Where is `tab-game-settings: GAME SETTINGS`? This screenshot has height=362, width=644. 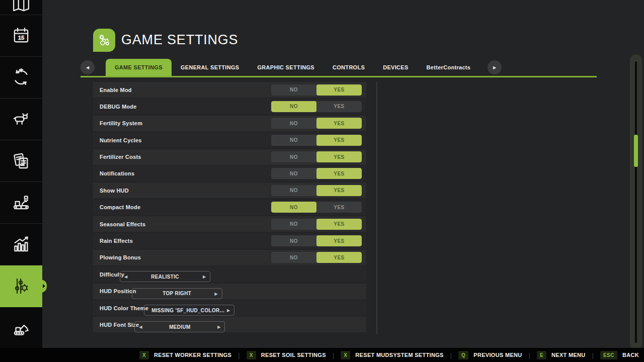 tab-game-settings: GAME SETTINGS is located at coordinates (139, 67).